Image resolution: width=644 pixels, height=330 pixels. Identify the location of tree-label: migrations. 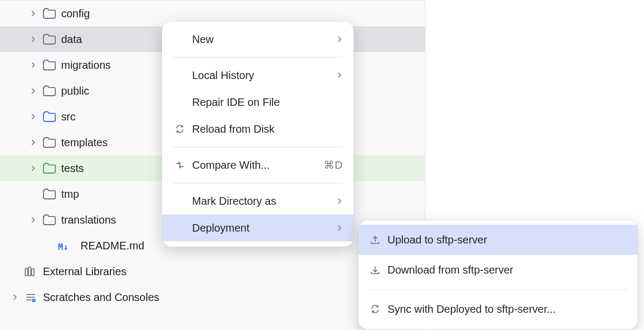
(86, 66).